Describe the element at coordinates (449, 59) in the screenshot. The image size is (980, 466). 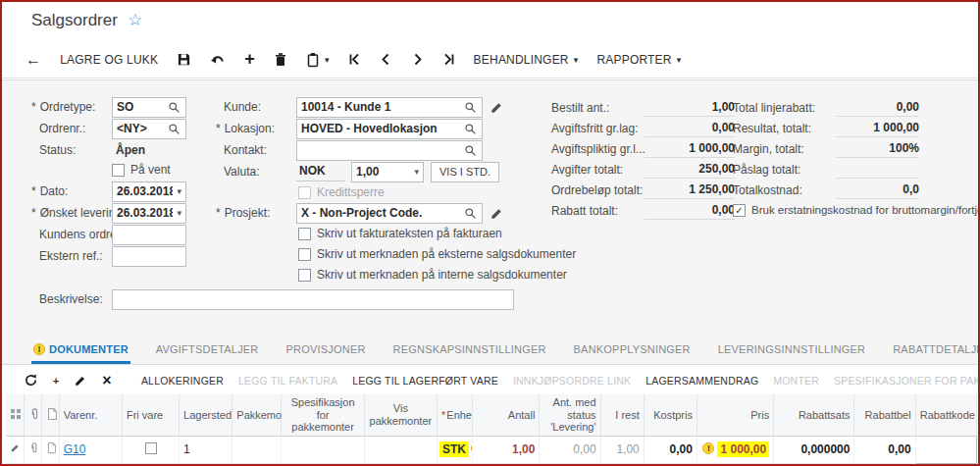
I see `last-record-icon` at that location.